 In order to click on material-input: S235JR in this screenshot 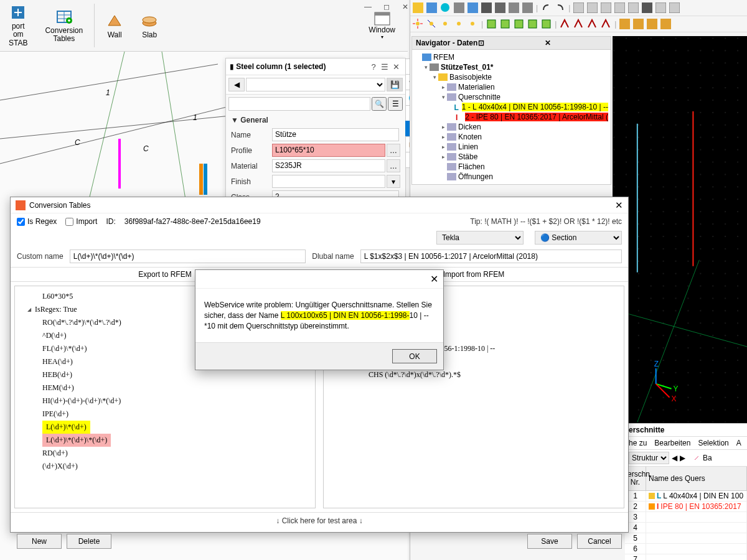, I will do `click(329, 166)`.